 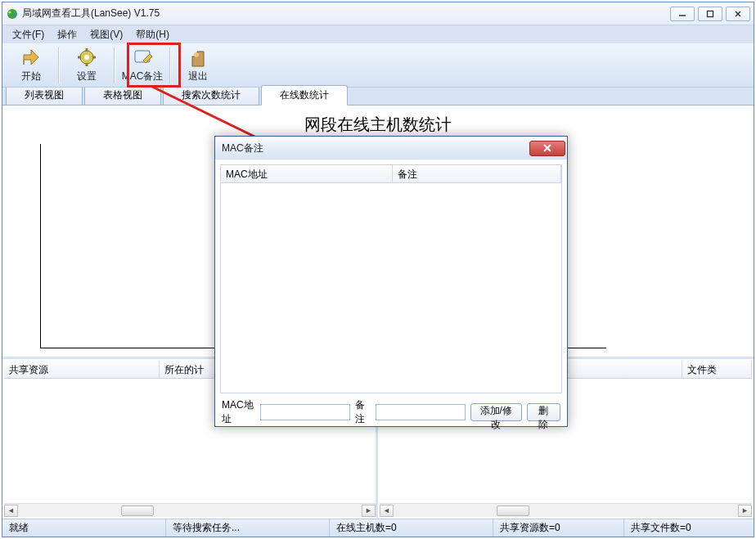 What do you see at coordinates (87, 77) in the screenshot?
I see `settings-label: 设置` at bounding box center [87, 77].